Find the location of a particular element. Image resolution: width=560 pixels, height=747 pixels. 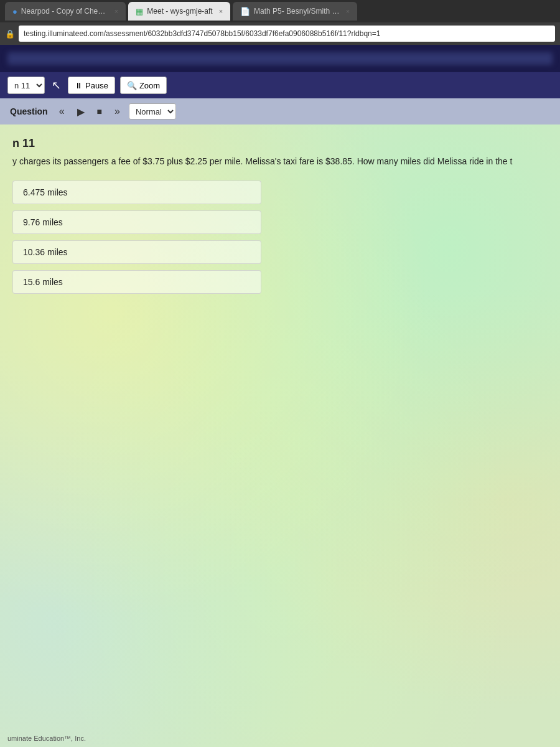

answer-option-b: 9.76 miles is located at coordinates (137, 222).